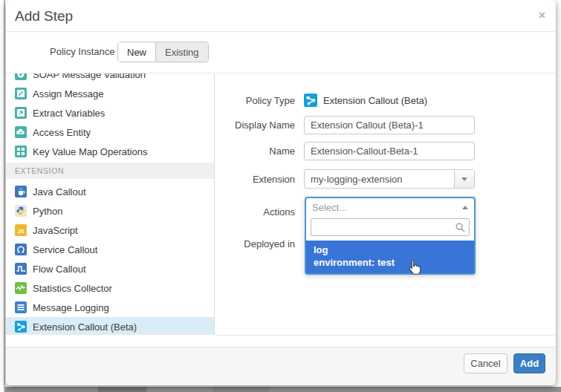  I want to click on sidebar-item-java-callout: Java Callout, so click(110, 192).